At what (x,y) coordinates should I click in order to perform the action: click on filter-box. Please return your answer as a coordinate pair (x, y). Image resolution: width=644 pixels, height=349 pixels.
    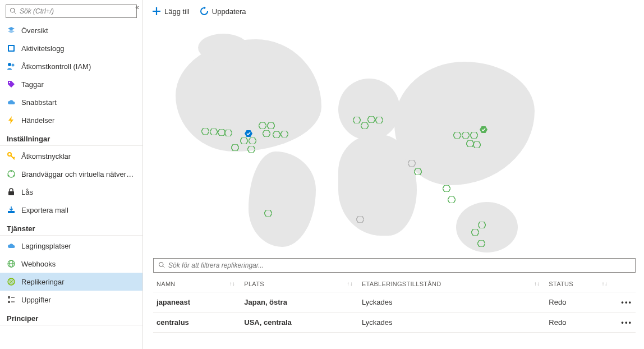
    Looking at the image, I should click on (394, 265).